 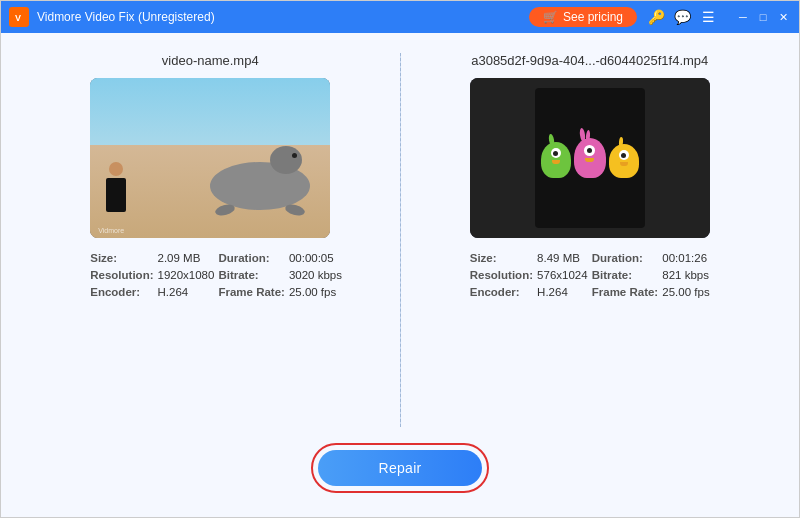 What do you see at coordinates (783, 17) in the screenshot?
I see `close-button: ✕` at bounding box center [783, 17].